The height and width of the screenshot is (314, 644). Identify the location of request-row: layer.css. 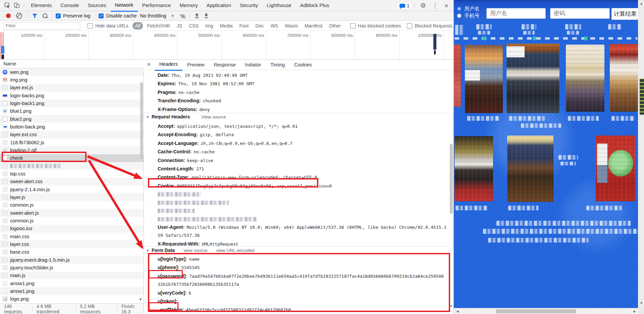
(72, 244).